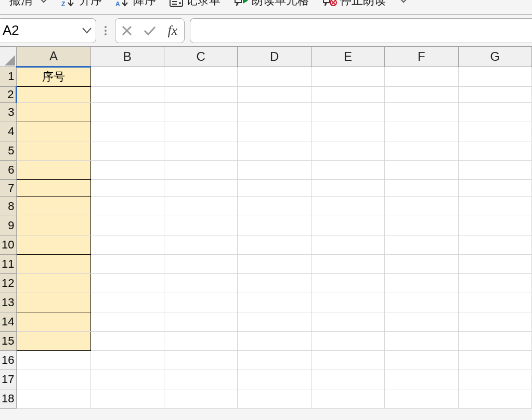 The width and height of the screenshot is (532, 420). I want to click on row-header: 18, so click(8, 398).